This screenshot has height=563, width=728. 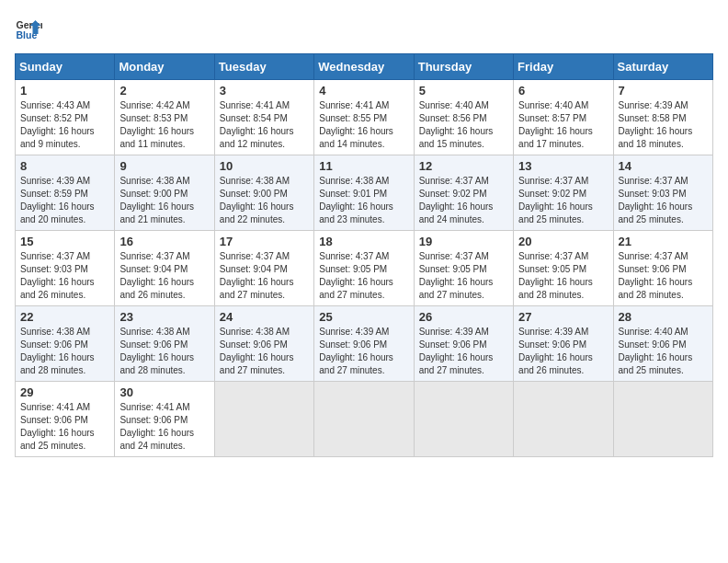 What do you see at coordinates (563, 193) in the screenshot?
I see `calendar-cell: 13Sunrise: 4:37 AM Sunset: 9:02 PM Dayli…` at bounding box center [563, 193].